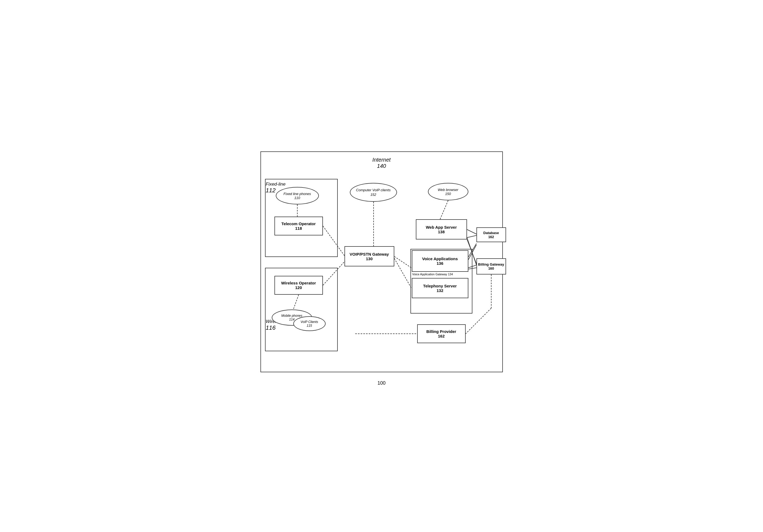 The height and width of the screenshot is (532, 763). I want to click on page-number: 100, so click(382, 383).